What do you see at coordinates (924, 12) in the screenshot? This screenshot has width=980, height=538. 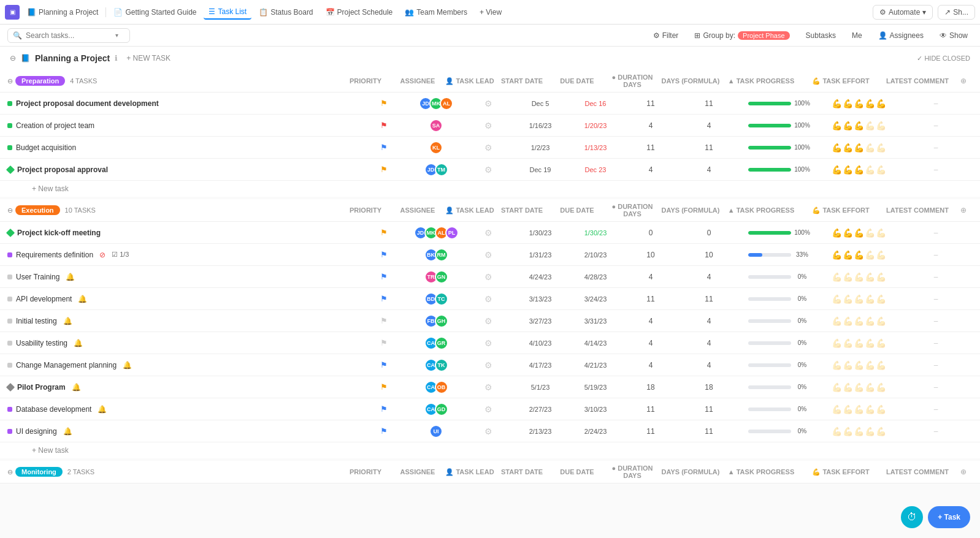 I see `nav-right-actions: ⚙ Automate ▾ ↗ Sh...` at bounding box center [924, 12].